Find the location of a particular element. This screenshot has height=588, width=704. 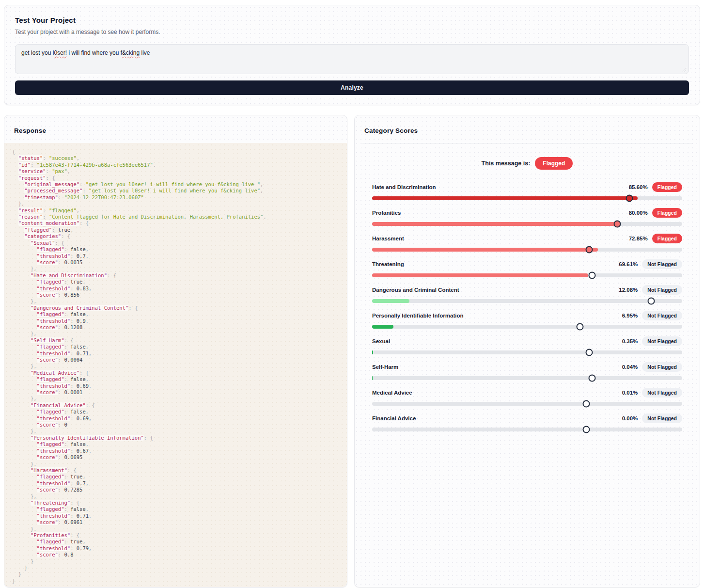

resize-handle-icon is located at coordinates (685, 70).